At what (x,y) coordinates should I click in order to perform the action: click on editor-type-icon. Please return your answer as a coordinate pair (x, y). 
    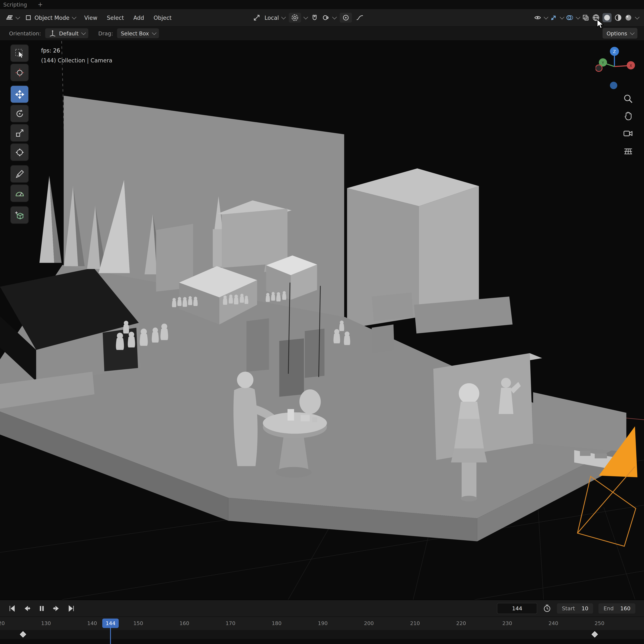
    Looking at the image, I should click on (9, 18).